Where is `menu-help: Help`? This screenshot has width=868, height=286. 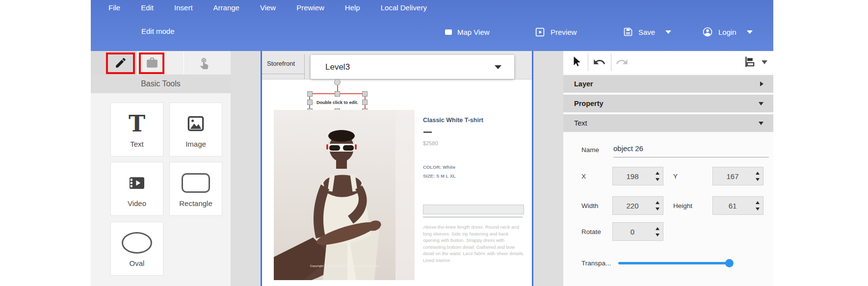 menu-help: Help is located at coordinates (352, 8).